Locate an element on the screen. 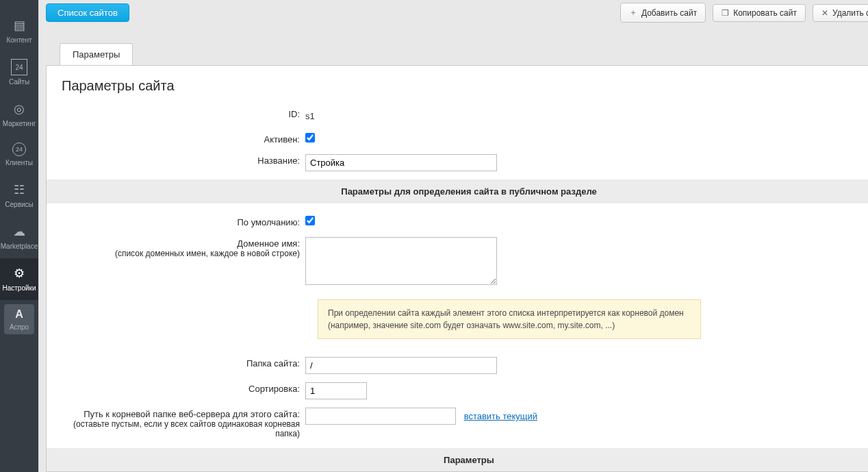 The height and width of the screenshot is (472, 868). content-icon: ▤ is located at coordinates (19, 25).